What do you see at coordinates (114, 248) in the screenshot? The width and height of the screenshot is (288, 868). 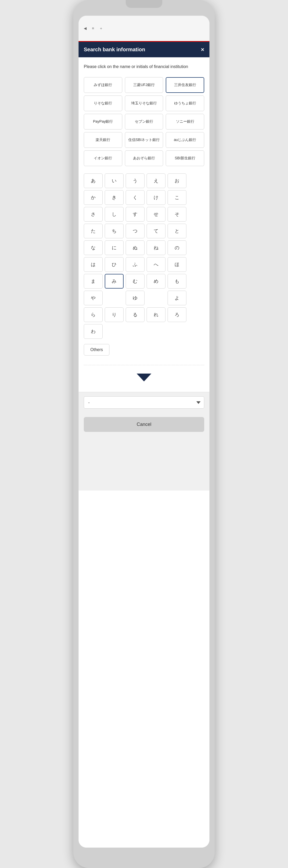 I see `kana-btn-ni: に` at bounding box center [114, 248].